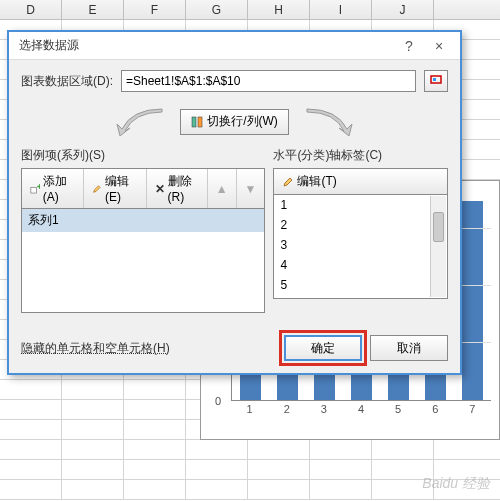  I want to click on legend-entries-label: 图例项(系列)(S), so click(143, 156).